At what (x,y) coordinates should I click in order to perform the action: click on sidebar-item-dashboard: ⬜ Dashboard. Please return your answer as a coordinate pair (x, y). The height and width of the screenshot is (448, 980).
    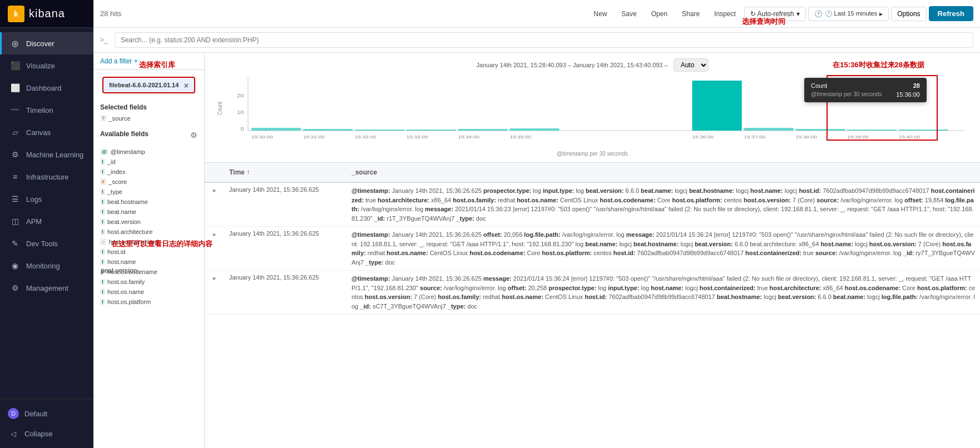
    Looking at the image, I should click on (47, 88).